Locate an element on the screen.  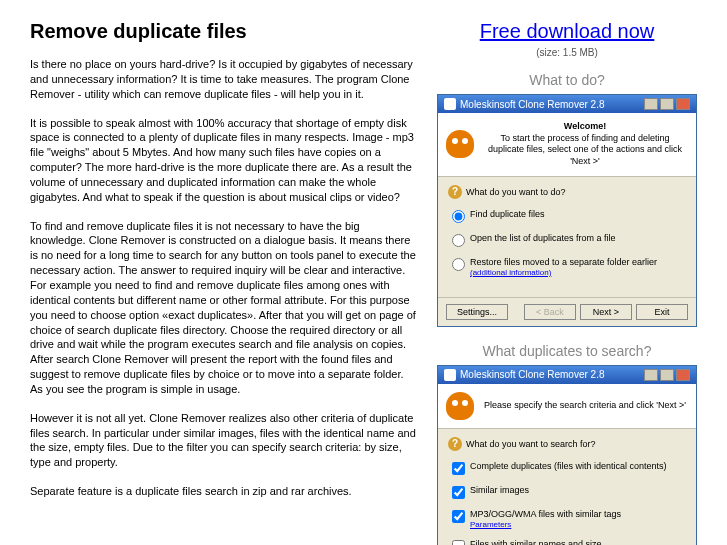
paragraph: However it is not all yet. Clone Remover… is located at coordinates (224, 440).